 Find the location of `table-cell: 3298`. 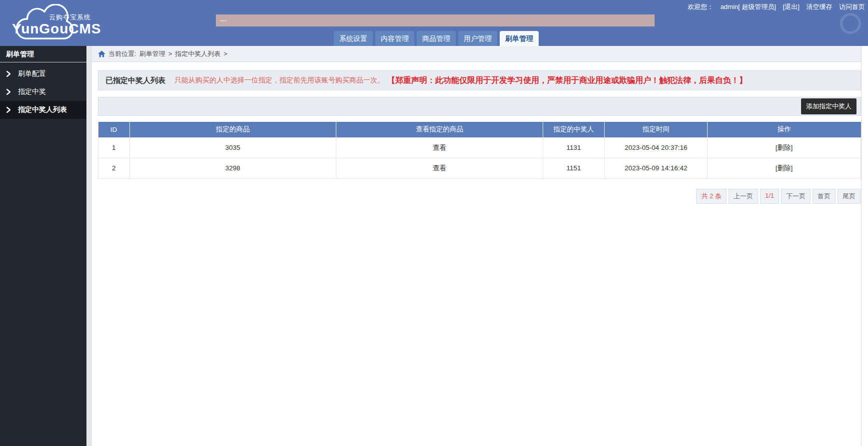

table-cell: 3298 is located at coordinates (233, 168).